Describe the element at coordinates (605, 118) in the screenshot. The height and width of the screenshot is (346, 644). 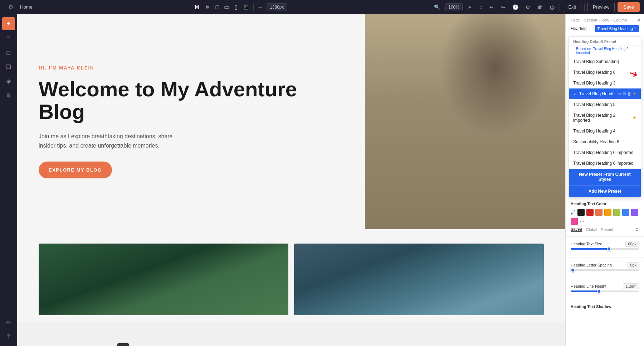
I see `preset-item-h2-imported: Travel Blog Heading 2 imported ★` at that location.